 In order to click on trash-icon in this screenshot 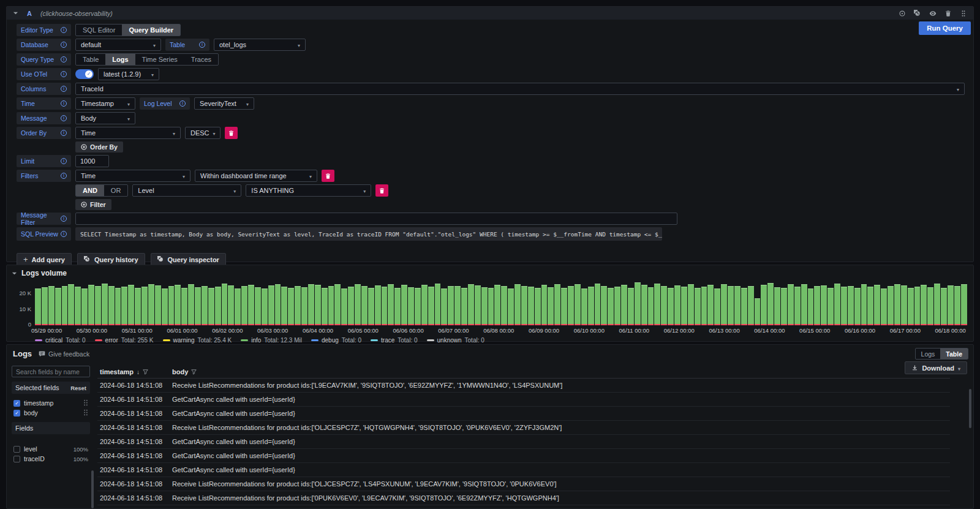, I will do `click(948, 13)`.